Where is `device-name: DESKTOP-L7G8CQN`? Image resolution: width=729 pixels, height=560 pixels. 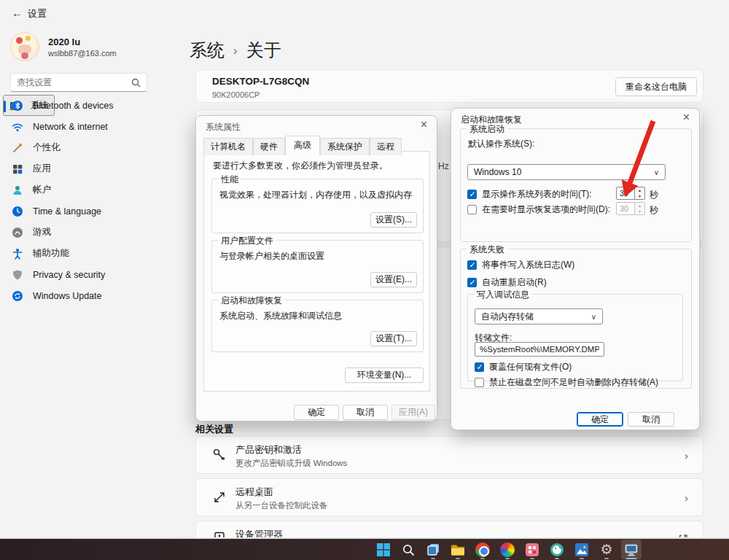 device-name: DESKTOP-L7G8CQN is located at coordinates (261, 82).